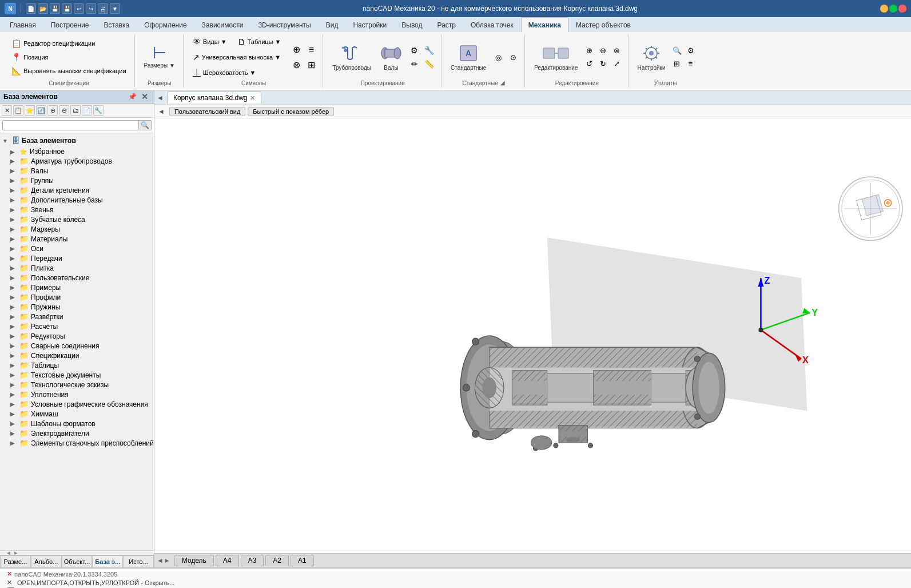 This screenshot has height=588, width=911. Describe the element at coordinates (902, 9) in the screenshot. I see `close-button` at that location.